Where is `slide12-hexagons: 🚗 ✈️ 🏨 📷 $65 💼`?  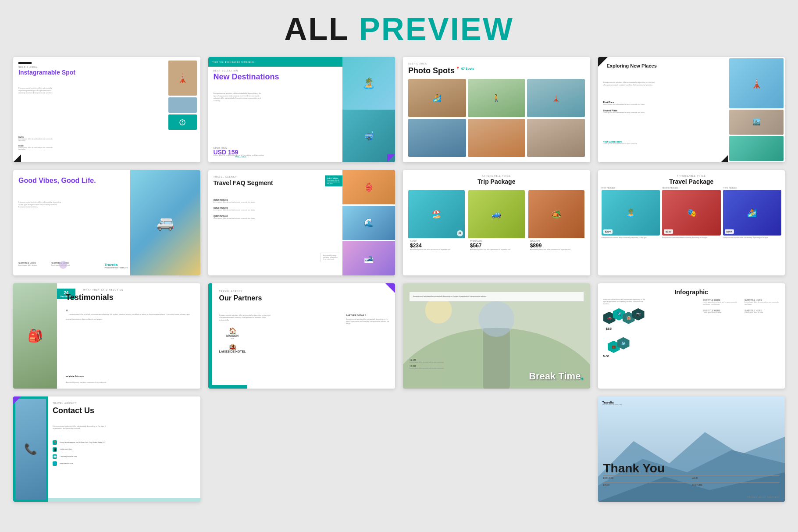
slide12-hexagons: 🚗 ✈️ 🏨 📷 $65 💼 is located at coordinates (625, 347).